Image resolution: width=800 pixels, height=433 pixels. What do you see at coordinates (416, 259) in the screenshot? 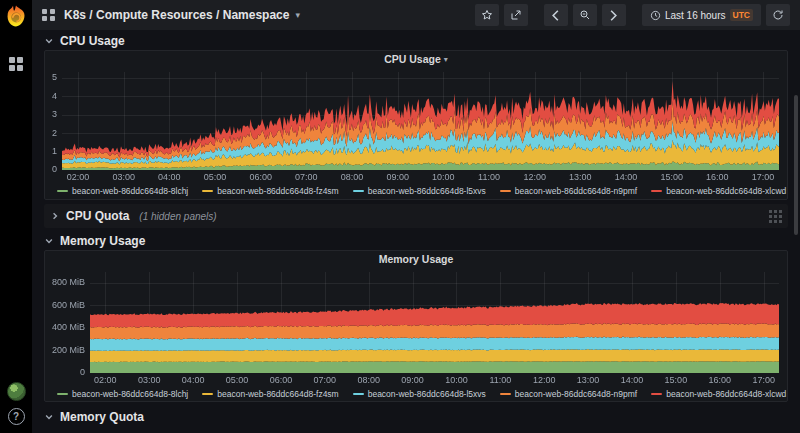
I see `panel-title-memory: Memory Usage` at bounding box center [416, 259].